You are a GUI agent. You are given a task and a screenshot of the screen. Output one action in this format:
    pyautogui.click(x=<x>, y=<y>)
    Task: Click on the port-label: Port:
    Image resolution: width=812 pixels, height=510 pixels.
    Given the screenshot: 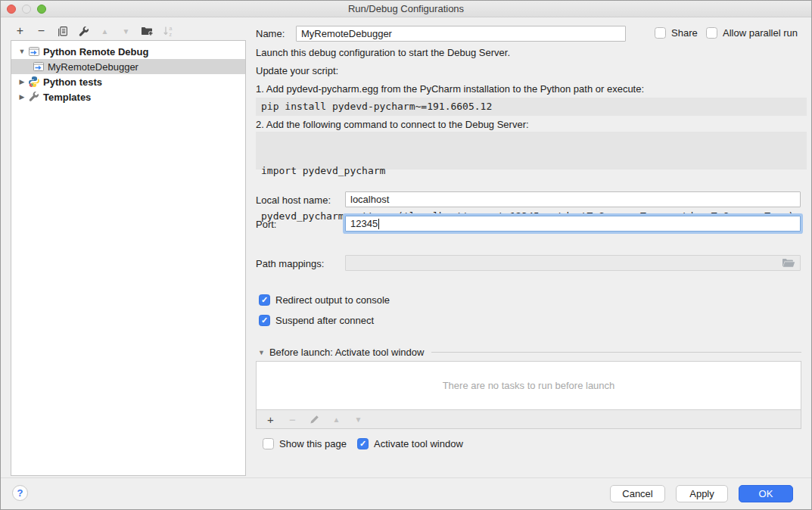 What is the action you would take?
    pyautogui.click(x=266, y=224)
    